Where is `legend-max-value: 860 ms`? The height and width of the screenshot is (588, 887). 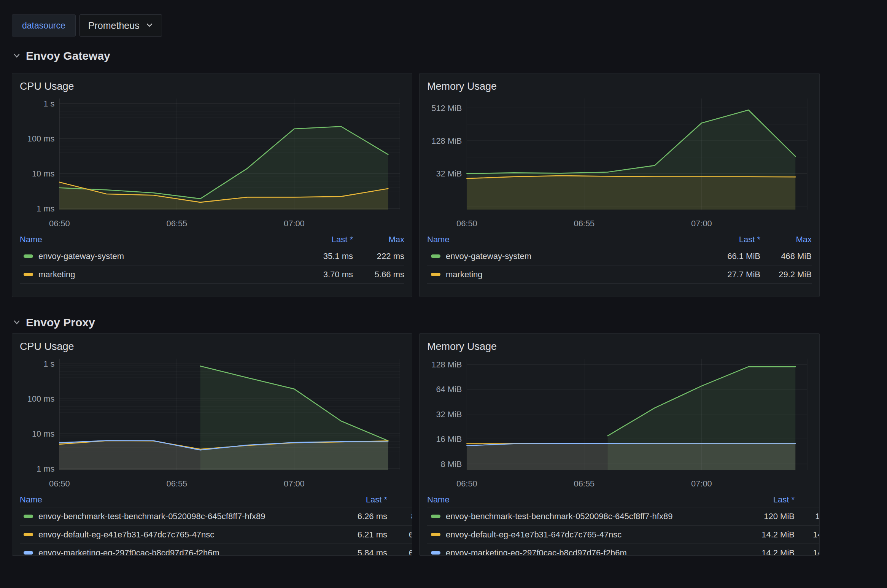
legend-max-value: 860 ms is located at coordinates (400, 516).